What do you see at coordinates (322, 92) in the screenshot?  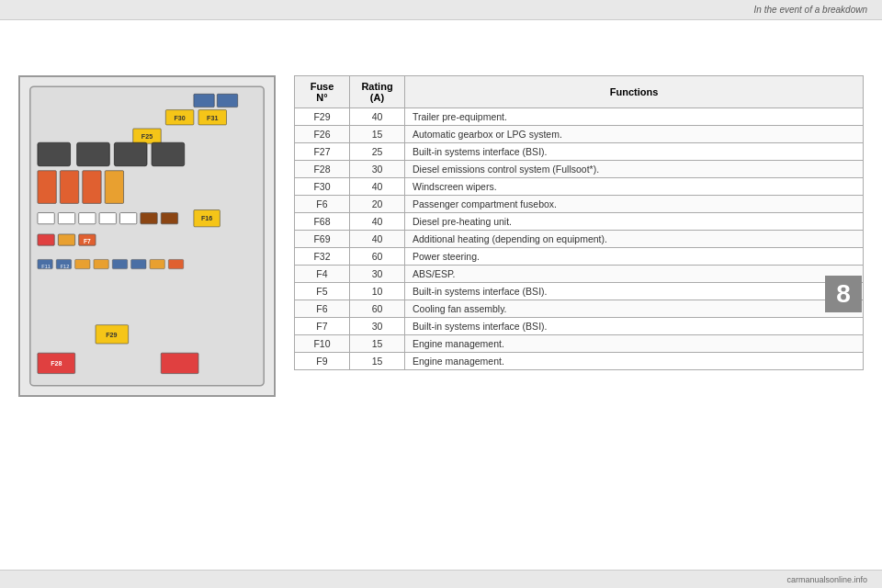 I see `col-header-fuse: FuseN°` at bounding box center [322, 92].